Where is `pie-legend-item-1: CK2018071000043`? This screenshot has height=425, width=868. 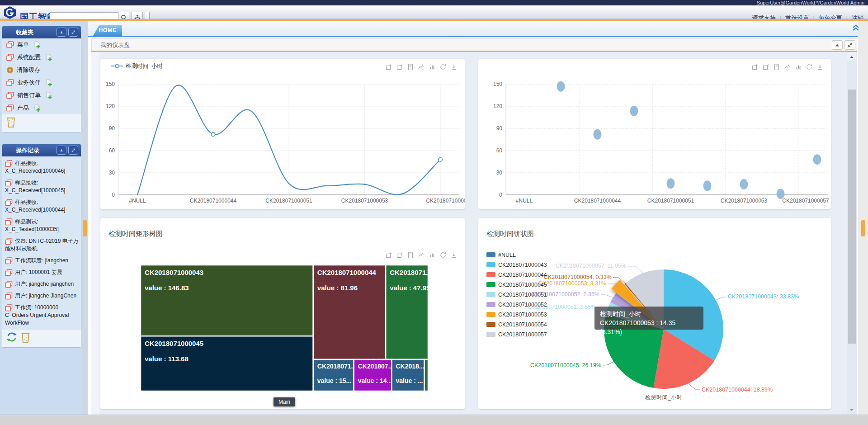 pie-legend-item-1: CK2018071000043 is located at coordinates (517, 265).